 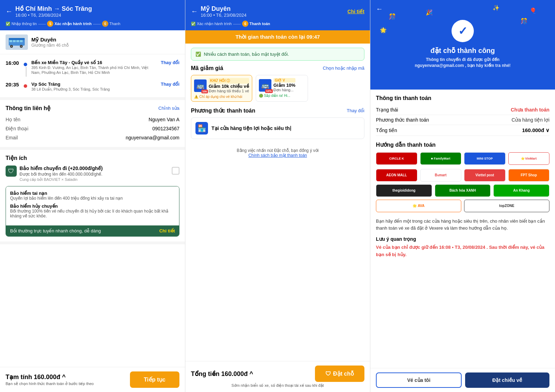 I want to click on panel2-datetime: 16:00 • T6, 23/08/2024, so click(x=224, y=15).